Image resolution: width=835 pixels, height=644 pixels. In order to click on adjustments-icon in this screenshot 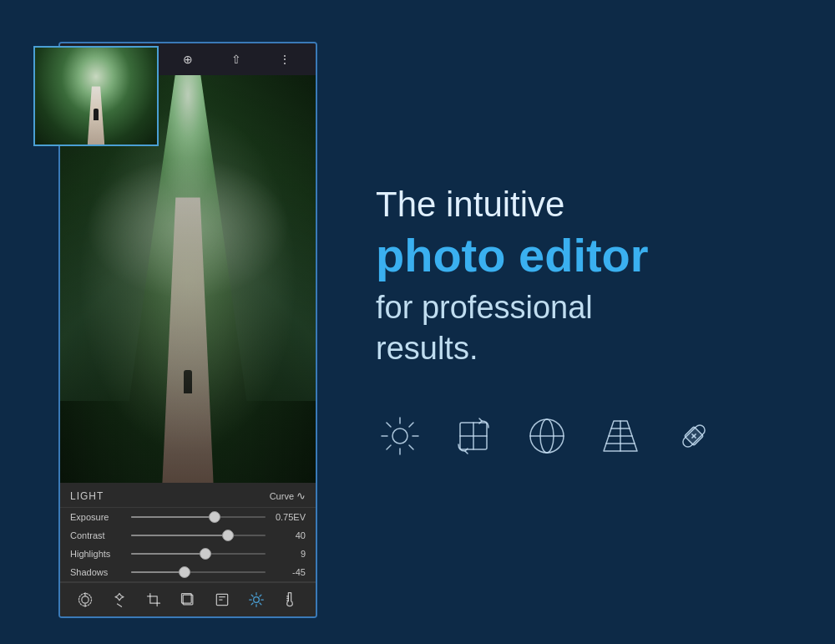, I will do `click(85, 600)`.